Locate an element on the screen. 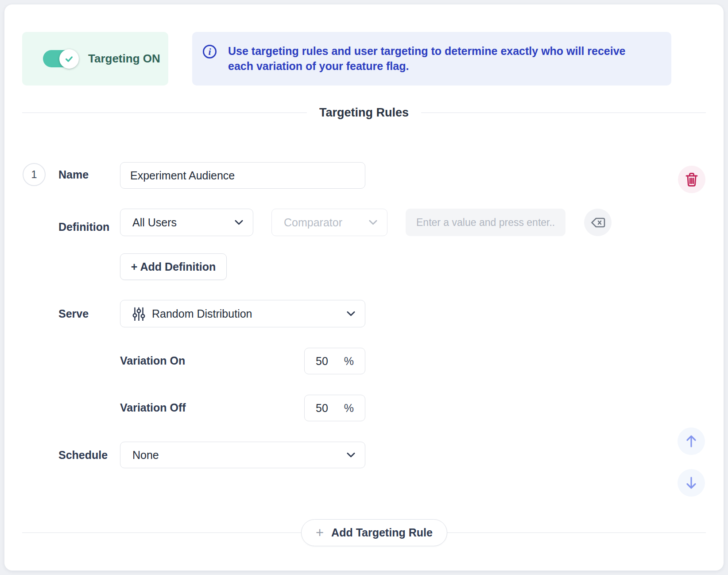 This screenshot has width=728, height=575. variation-on-field: % is located at coordinates (335, 361).